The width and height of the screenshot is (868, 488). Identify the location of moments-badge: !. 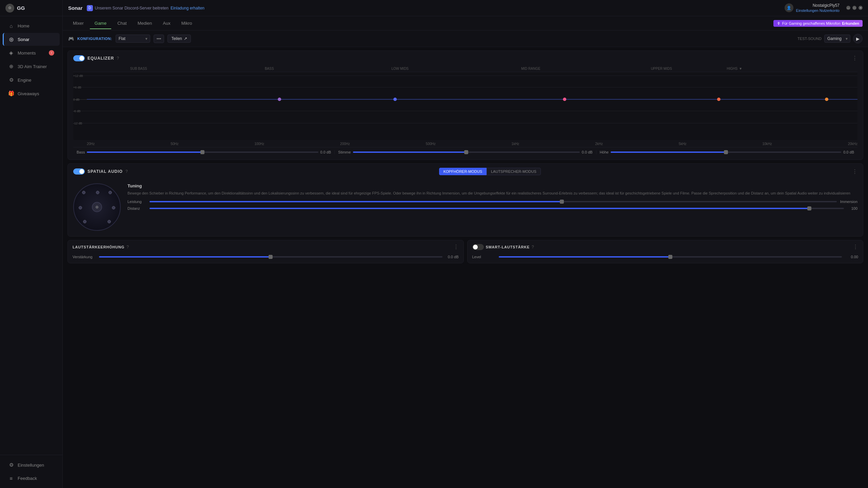
(52, 53).